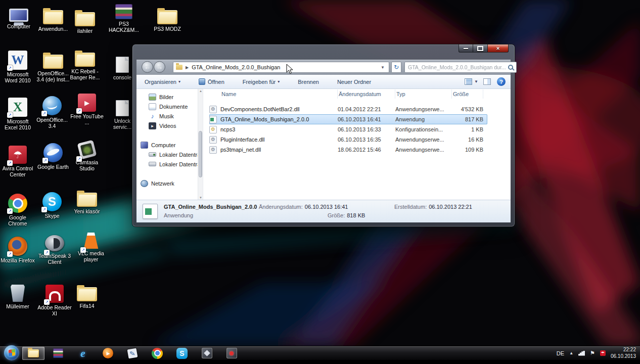  Describe the element at coordinates (468, 82) in the screenshot. I see `change-view-icon` at that location.